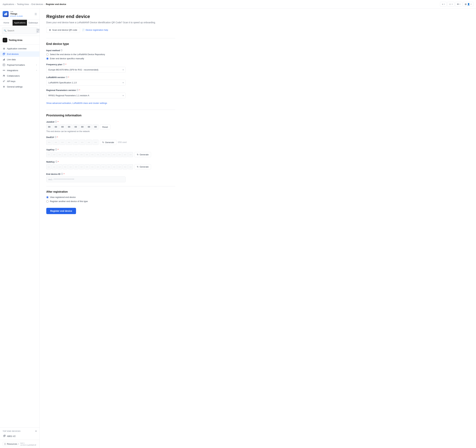  What do you see at coordinates (21, 31) in the screenshot?
I see `search-input` at bounding box center [21, 31].